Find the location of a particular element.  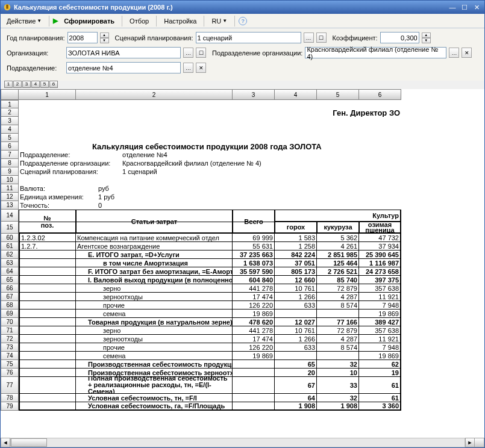

minimize-button: — is located at coordinates (452, 7).